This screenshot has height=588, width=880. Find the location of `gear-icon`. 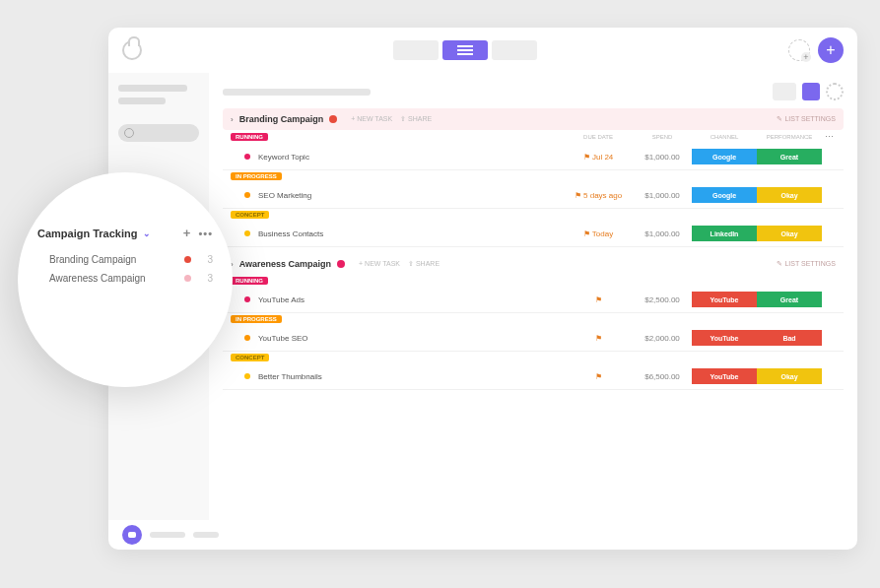

gear-icon is located at coordinates (835, 92).